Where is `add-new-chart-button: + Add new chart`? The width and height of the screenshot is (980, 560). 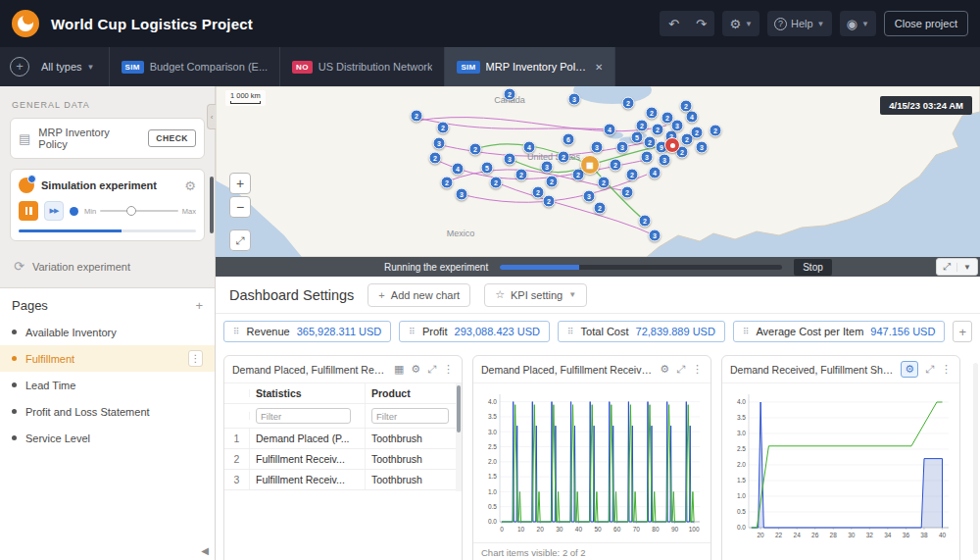
add-new-chart-button: + Add new chart is located at coordinates (419, 295).